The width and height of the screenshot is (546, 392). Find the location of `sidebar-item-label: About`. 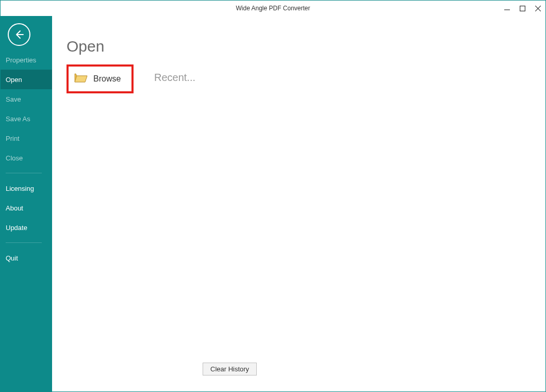

sidebar-item-label: About is located at coordinates (14, 208).